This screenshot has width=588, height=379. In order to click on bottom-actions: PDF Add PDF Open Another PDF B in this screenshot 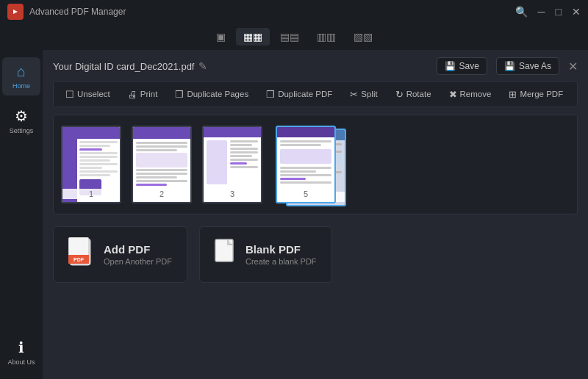, I will do `click(315, 254)`.